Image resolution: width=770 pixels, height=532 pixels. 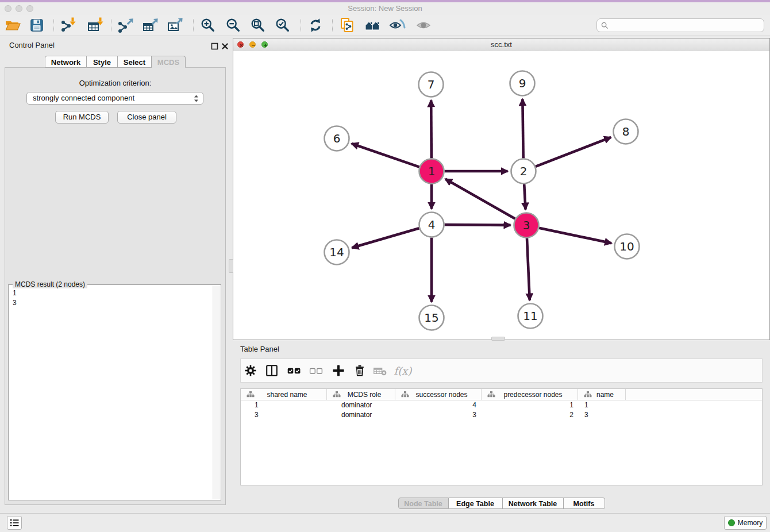 I want to click on fx-icon: f(x), so click(x=403, y=371).